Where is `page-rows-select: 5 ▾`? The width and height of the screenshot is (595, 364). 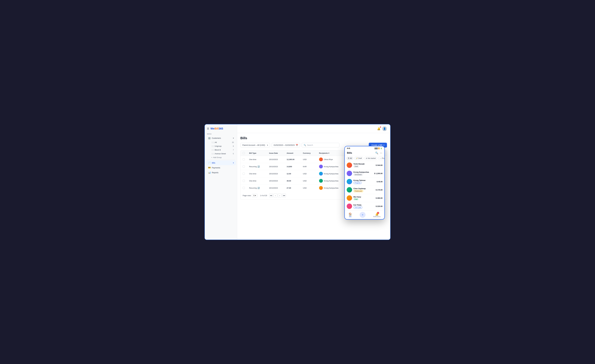
page-rows-select: 5 ▾ is located at coordinates (255, 196).